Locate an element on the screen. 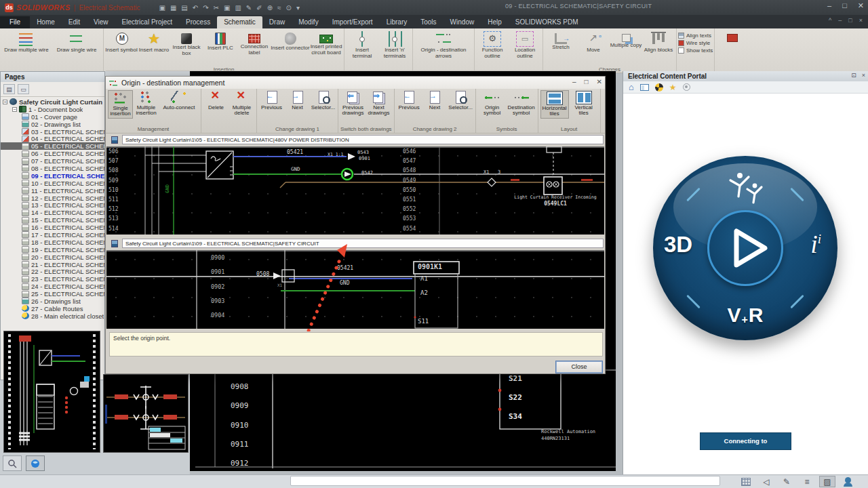 This screenshot has width=868, height=488. ribbon-button: Insert symbol is located at coordinates (121, 43).